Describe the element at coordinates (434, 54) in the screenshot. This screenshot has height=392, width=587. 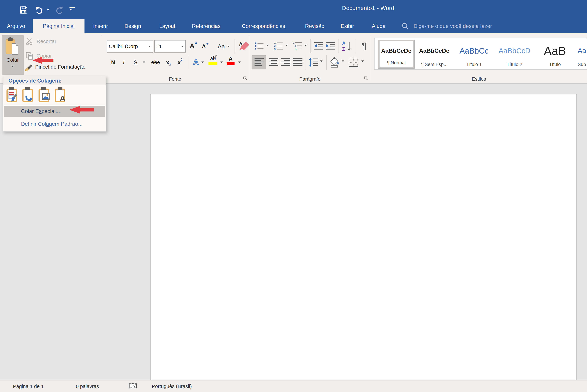
I see `style-card-sem-espacamento: AaBbCcDc ¶ Sem Esp...` at that location.